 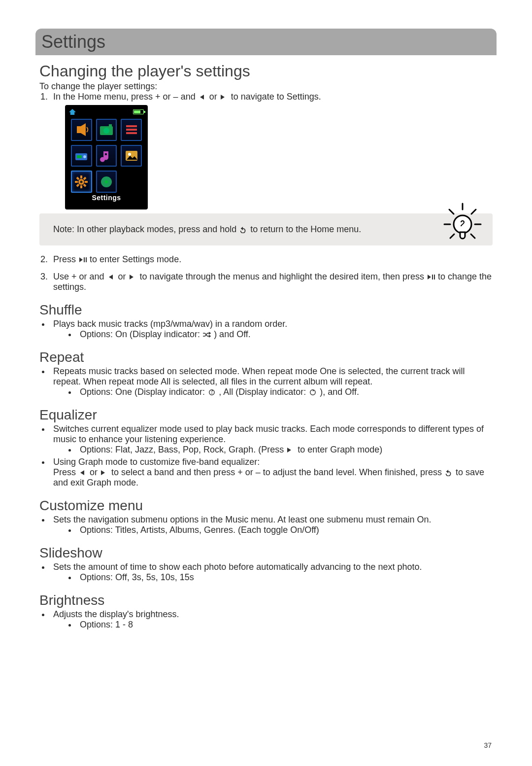 What do you see at coordinates (285, 334) in the screenshot?
I see `shuffle-options: Options: On (Display indicator: ) and Of…` at bounding box center [285, 334].